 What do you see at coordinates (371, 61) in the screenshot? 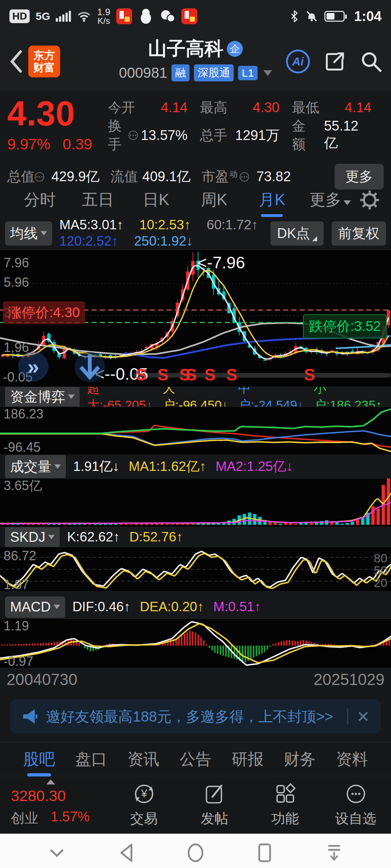
I see `search-icon` at bounding box center [371, 61].